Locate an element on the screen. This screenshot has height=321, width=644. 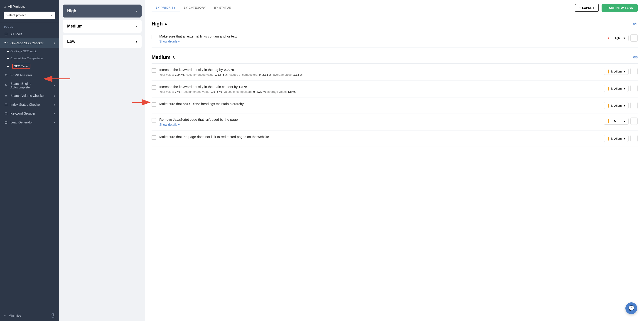
main-header: BY PRIORITY BY CATEGORY BY STATUS ↑ EXPO… is located at coordinates (394, 8).